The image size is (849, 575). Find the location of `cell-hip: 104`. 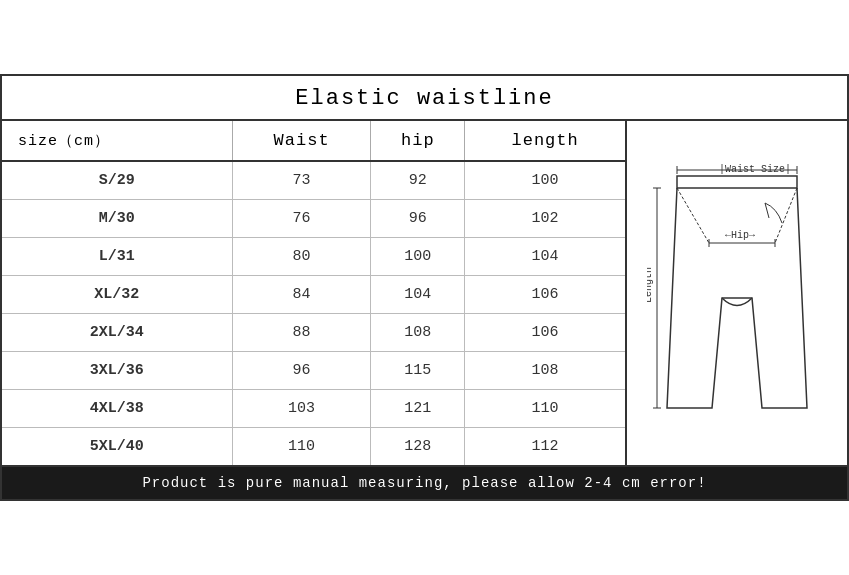

cell-hip: 104 is located at coordinates (418, 295).